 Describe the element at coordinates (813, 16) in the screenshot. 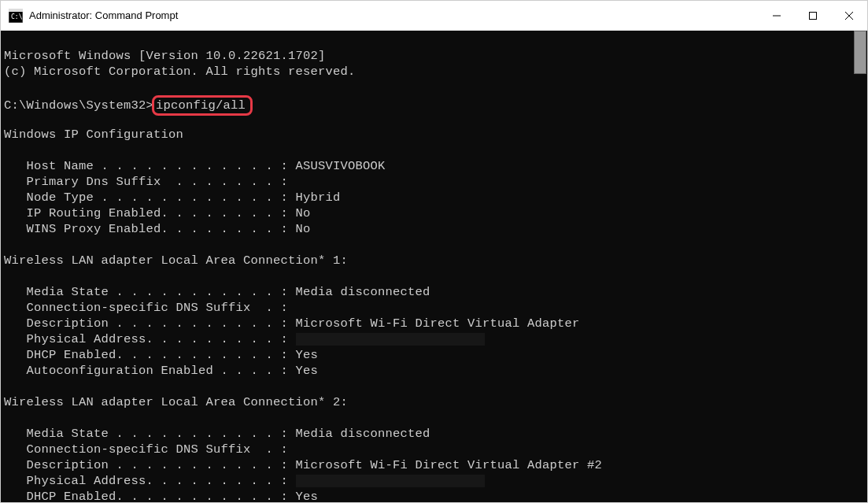

I see `maximize-button` at that location.